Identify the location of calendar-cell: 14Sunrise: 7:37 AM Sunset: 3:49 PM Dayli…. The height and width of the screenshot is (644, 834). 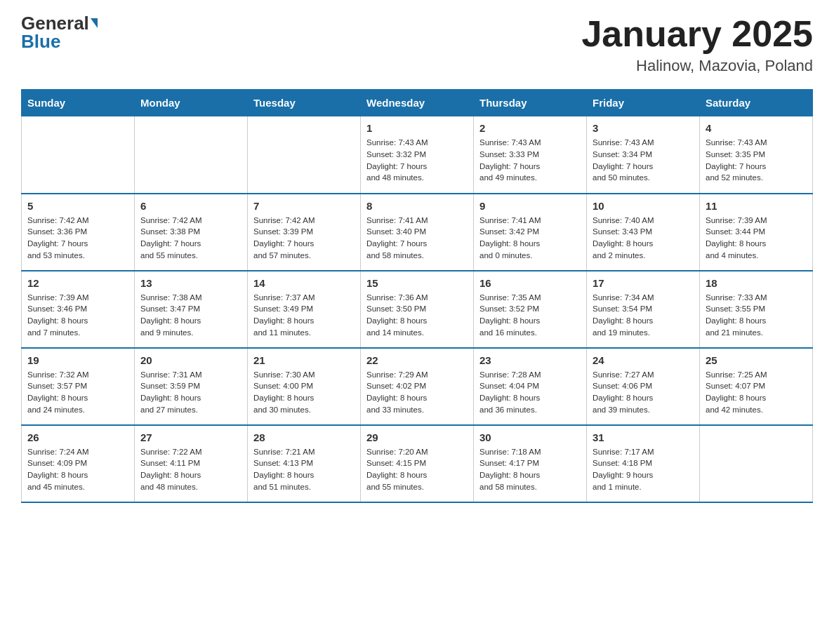
(305, 309).